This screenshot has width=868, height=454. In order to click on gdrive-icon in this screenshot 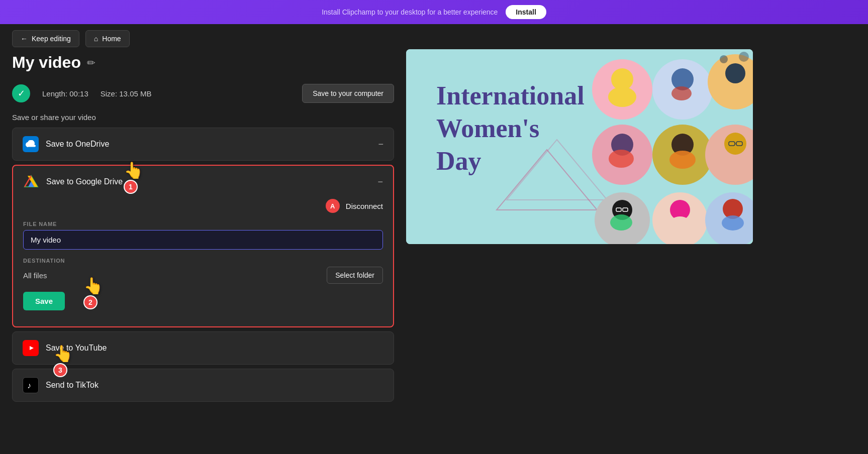, I will do `click(31, 182)`.